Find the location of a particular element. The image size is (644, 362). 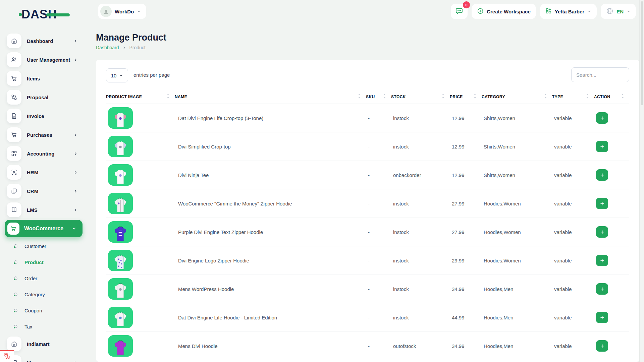

sku-cell: - is located at coordinates (378, 232).